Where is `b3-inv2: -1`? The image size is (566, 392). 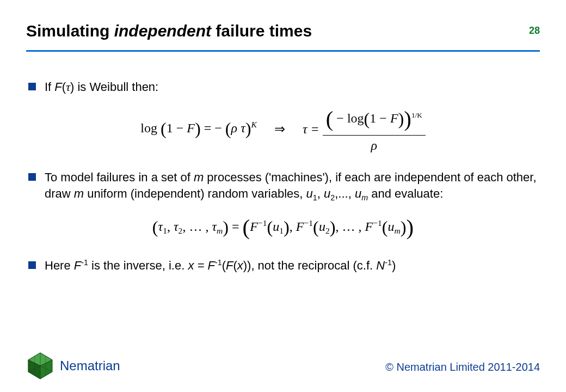 b3-inv2: -1 is located at coordinates (219, 262).